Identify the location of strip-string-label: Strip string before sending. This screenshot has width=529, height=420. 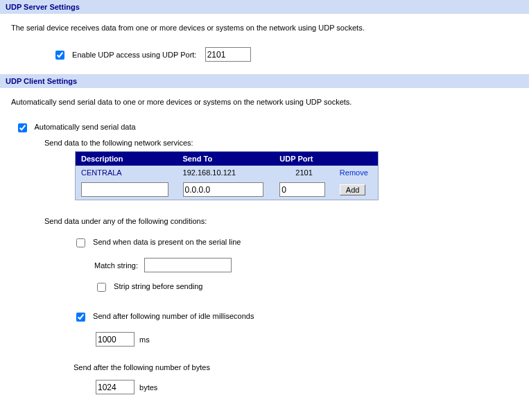
(158, 287).